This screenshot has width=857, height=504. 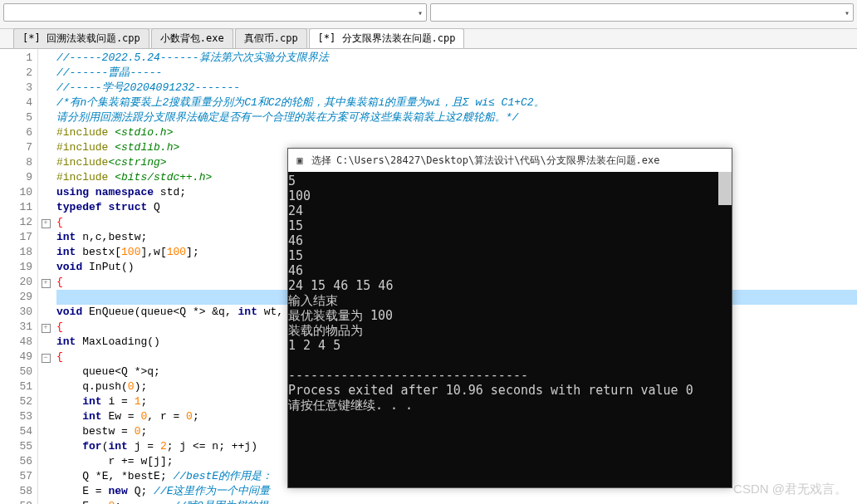 What do you see at coordinates (457, 118) in the screenshot?
I see `code-line: 请分别用回溯法跟分支限界法确定是否有一个合理的装在方案可将这些集装箱装上这2艘轮…` at bounding box center [457, 118].